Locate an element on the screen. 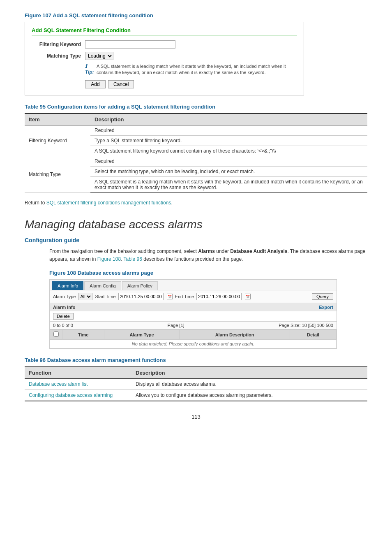  start-time-label: Start Time is located at coordinates (105, 297).